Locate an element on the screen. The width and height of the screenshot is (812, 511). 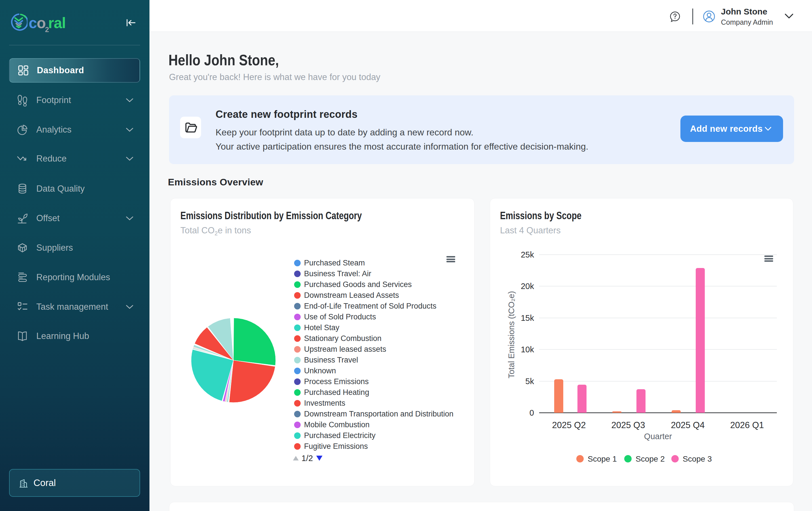
svg-text: 0 is located at coordinates (532, 413).